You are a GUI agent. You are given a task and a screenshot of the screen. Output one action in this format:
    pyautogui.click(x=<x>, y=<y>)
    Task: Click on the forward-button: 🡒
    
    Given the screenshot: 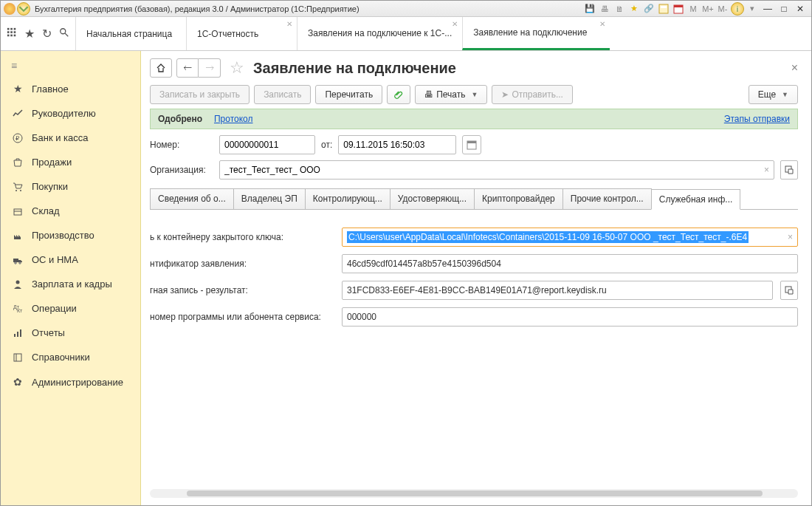 What is the action you would take?
    pyautogui.click(x=210, y=68)
    